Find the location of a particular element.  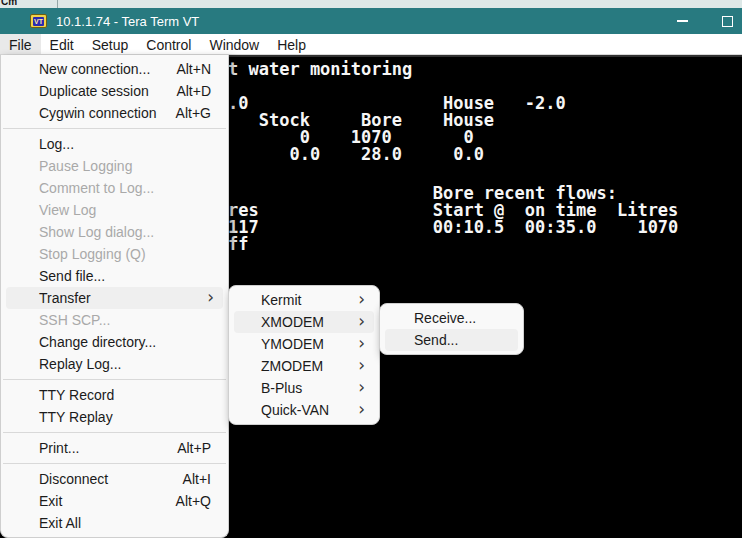

background-window-strip: Cm is located at coordinates (371, 4).